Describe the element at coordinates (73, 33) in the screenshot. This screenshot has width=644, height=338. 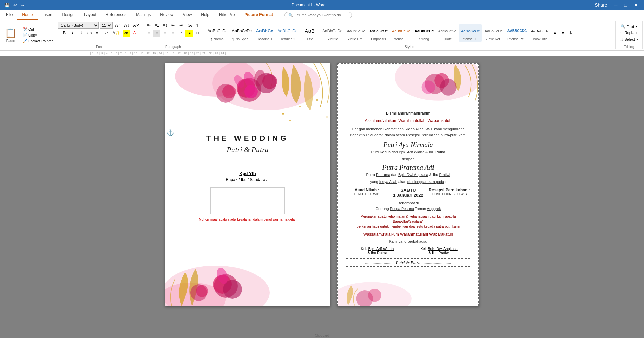
I see `italic-button: I` at that location.